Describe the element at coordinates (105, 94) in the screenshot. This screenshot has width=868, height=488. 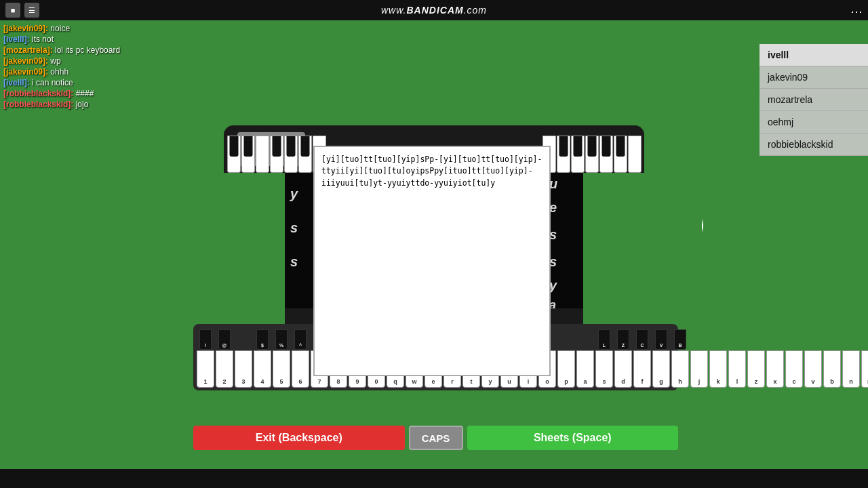
I see `chat-line: [robbieblackskid]: ####` at that location.